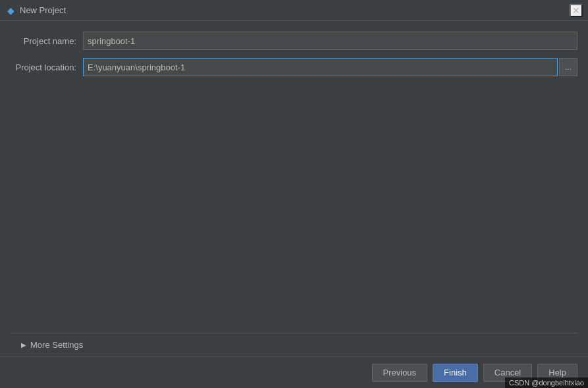  I want to click on project-name-input, so click(331, 41).